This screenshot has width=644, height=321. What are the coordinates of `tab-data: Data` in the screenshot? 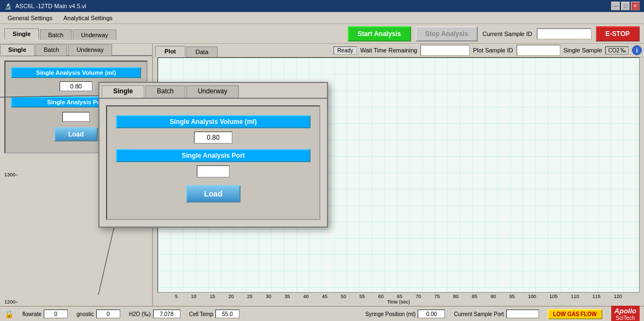 It's located at (202, 51).